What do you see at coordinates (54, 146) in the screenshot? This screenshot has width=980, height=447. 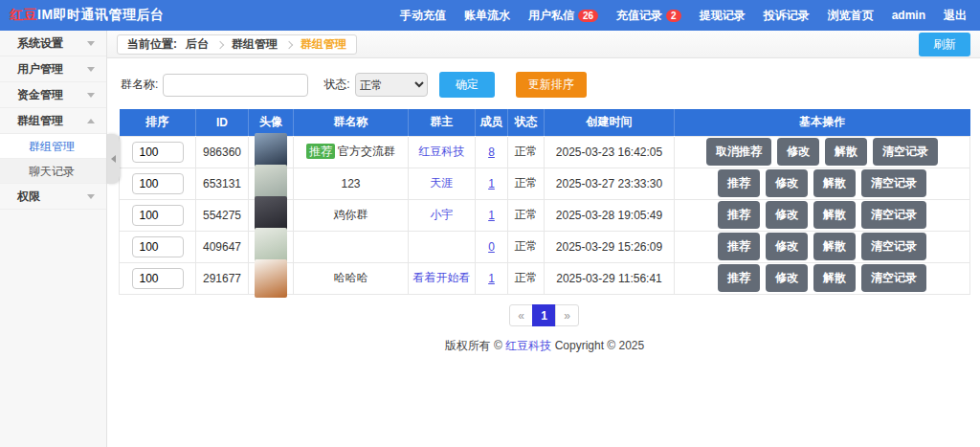 I see `sidebar-subitem: 群组管理` at bounding box center [54, 146].